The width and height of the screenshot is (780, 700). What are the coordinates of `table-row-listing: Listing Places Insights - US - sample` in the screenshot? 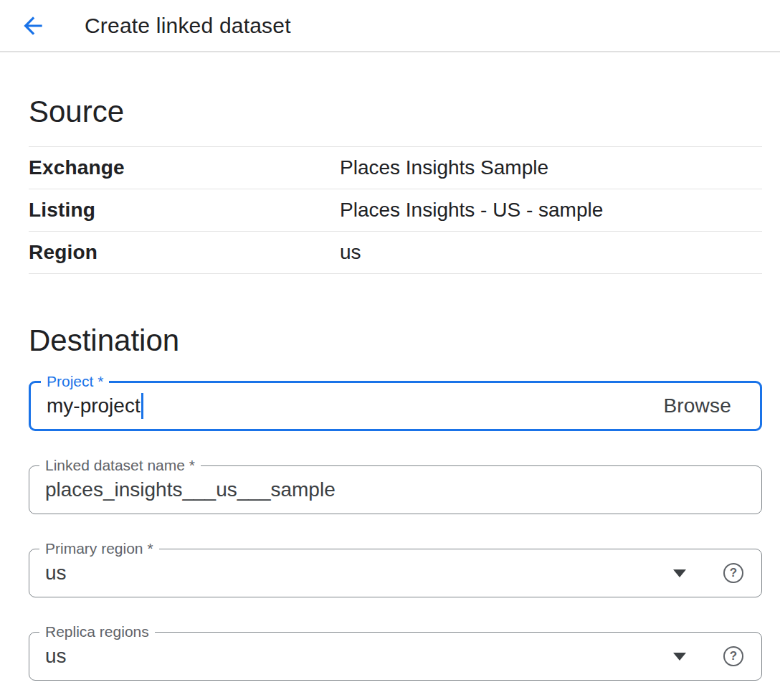 It's located at (396, 211).